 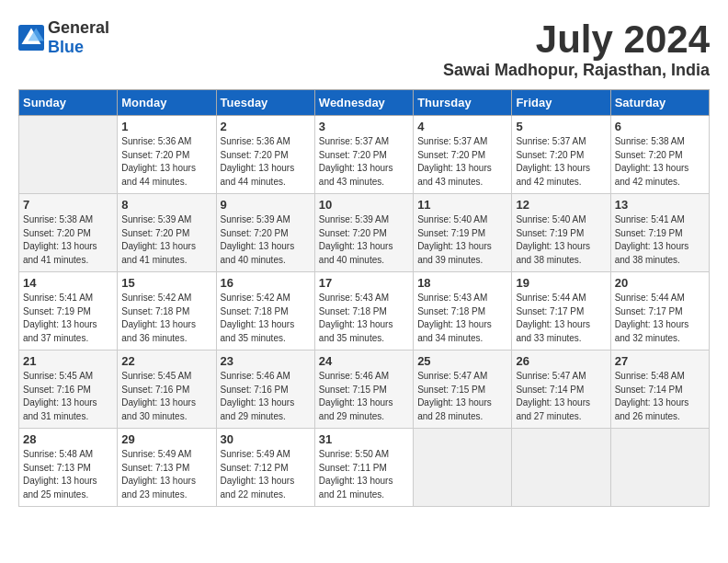 I want to click on weekday-header-sunday: Sunday, so click(x=68, y=103).